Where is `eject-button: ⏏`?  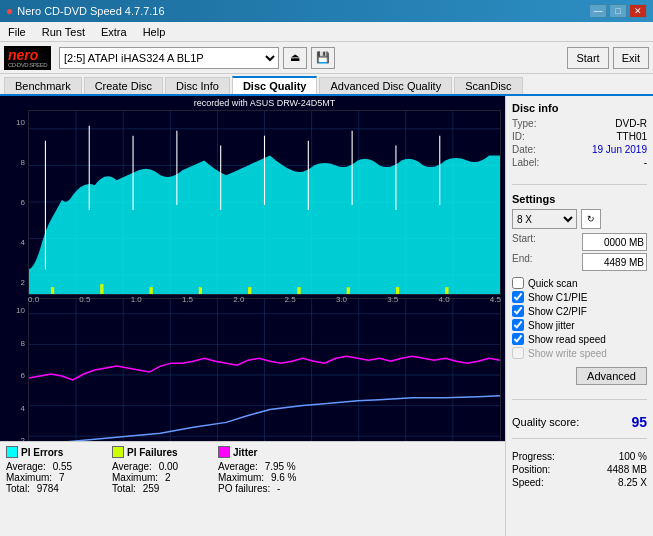
eject-button: ⏏ is located at coordinates (295, 58).